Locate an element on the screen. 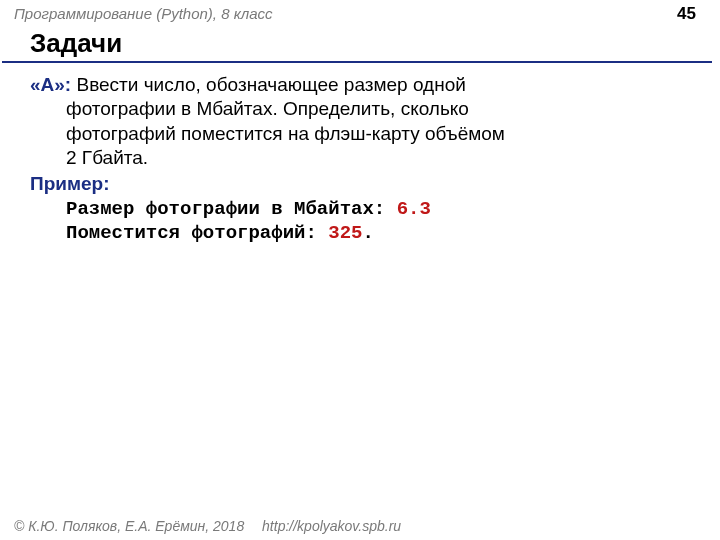 Image resolution: width=720 pixels, height=540 pixels. footer: © К.Ю. Поляков, Е.А. Ерёмин, 2018 http:/… is located at coordinates (208, 526).